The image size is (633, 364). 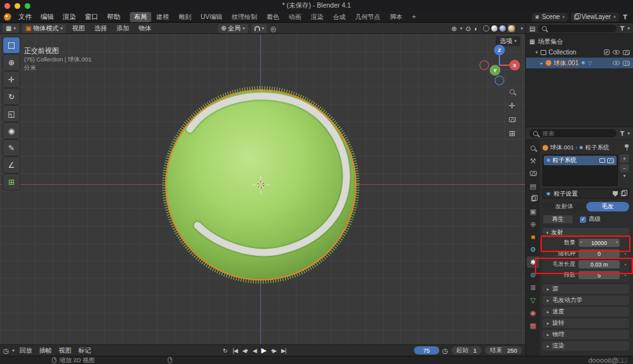 What do you see at coordinates (549, 17) in the screenshot?
I see `scene-selector: ▣ Scene ×` at bounding box center [549, 17].